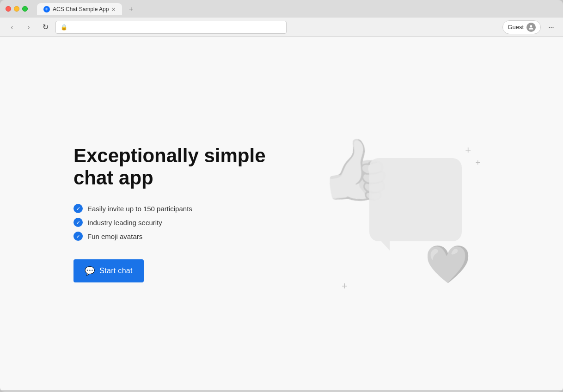 The height and width of the screenshot is (392, 563). Describe the element at coordinates (115, 237) in the screenshot. I see `feature-text-3: Fun emoji avatars` at that location.